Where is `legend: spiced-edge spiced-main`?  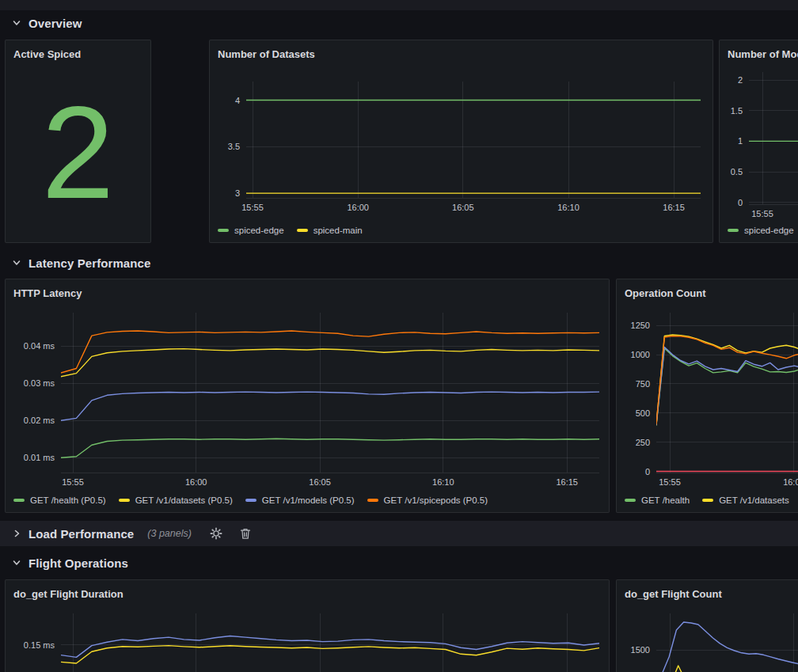
legend: spiced-edge spiced-main is located at coordinates (462, 230).